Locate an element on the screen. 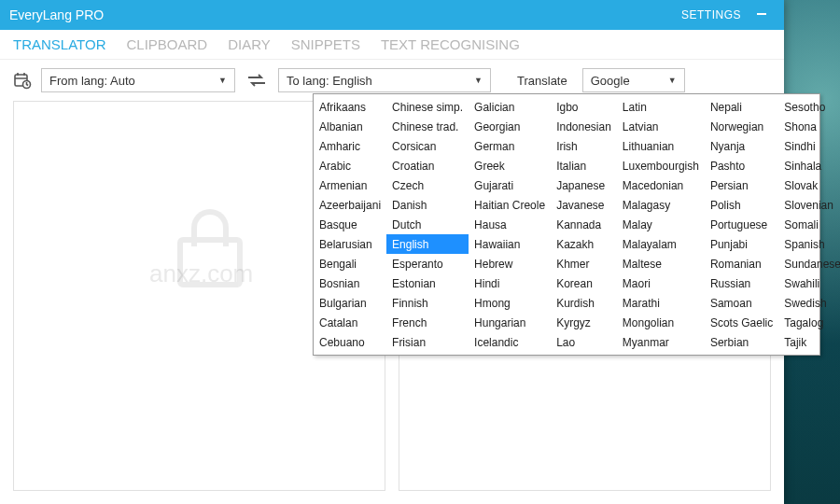 This screenshot has width=840, height=504. tab-diary: DIARY is located at coordinates (249, 45).